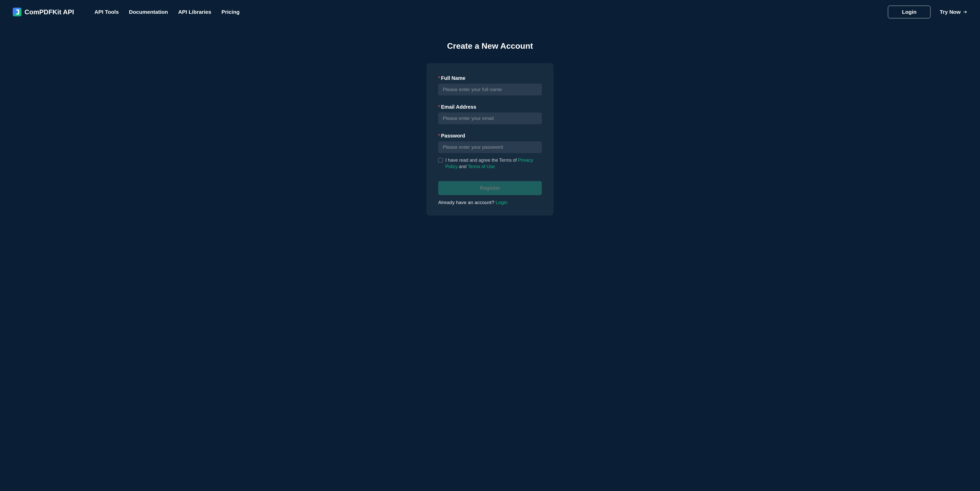 This screenshot has width=980, height=491. I want to click on full-name-input, so click(490, 90).